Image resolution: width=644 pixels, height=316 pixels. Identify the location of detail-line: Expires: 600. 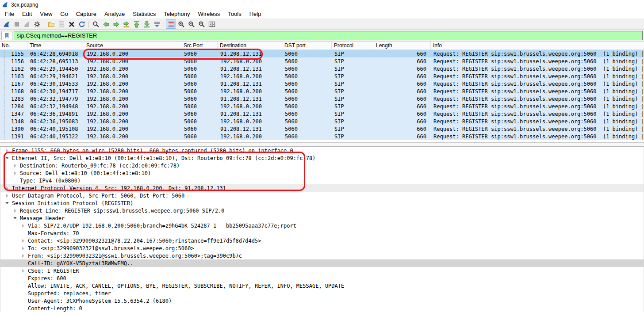
(322, 278).